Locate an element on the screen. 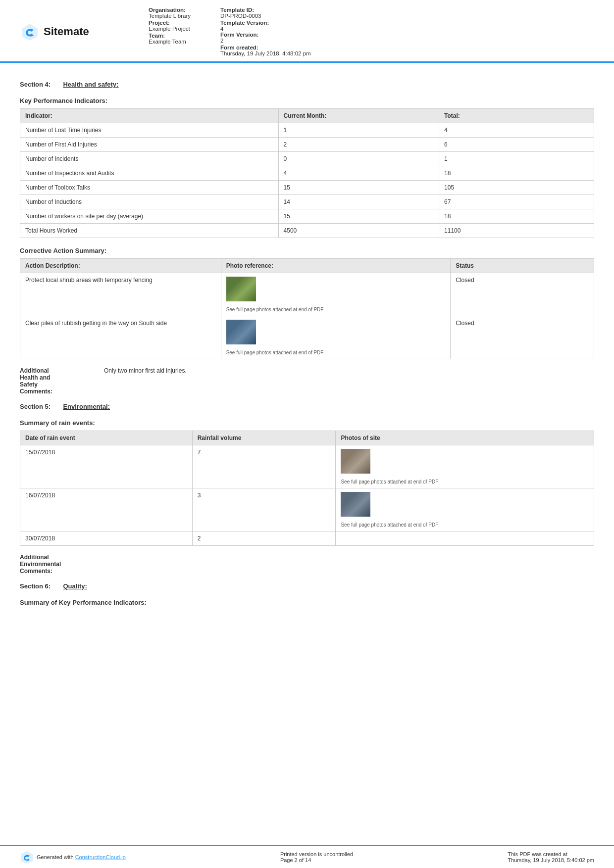 Image resolution: width=614 pixels, height=868 pixels. kpi-heading: Key Performance Indicators: is located at coordinates (307, 101).